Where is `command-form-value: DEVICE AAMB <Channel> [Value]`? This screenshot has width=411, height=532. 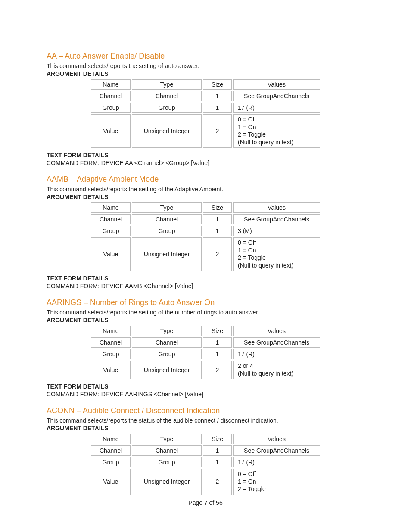
command-form-value: DEVICE AAMB <Channel> [Value] is located at coordinates (147, 286).